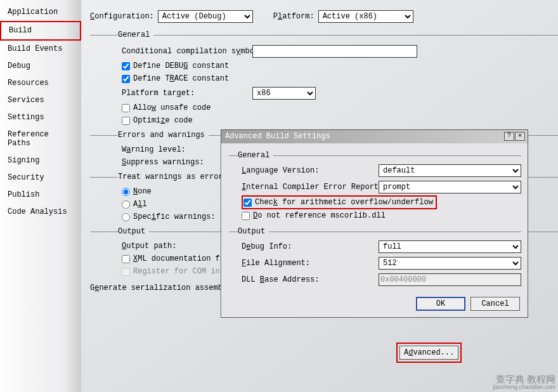  I want to click on sidebar-item-debug: Debug, so click(41, 66).